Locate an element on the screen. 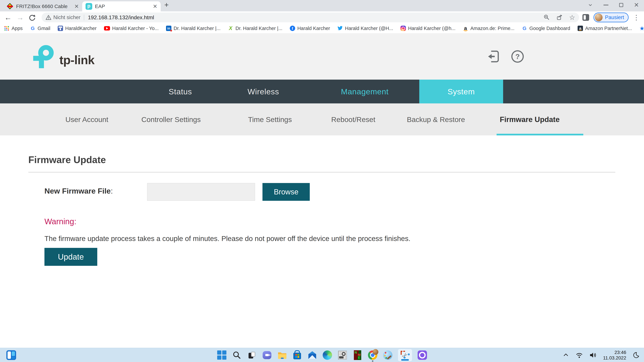 This screenshot has width=644, height=362. tplink-logo-mark is located at coordinates (44, 56).